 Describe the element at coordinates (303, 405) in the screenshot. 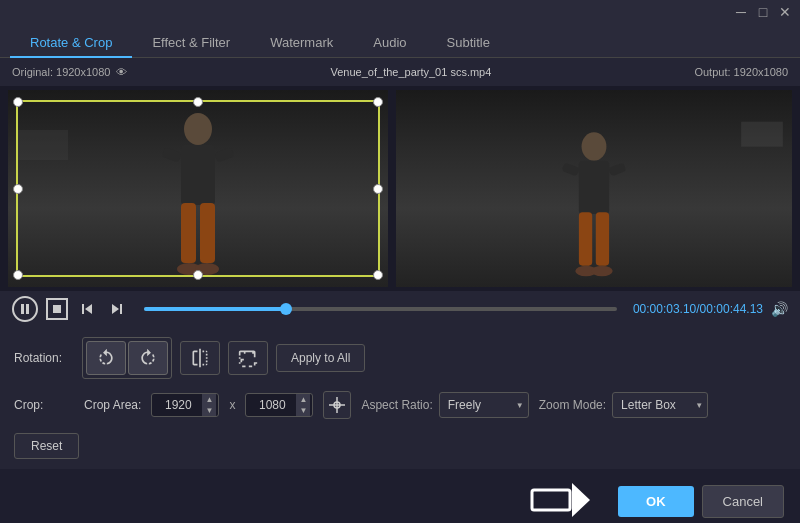

I see `crop-height-spinners: ▲ ▼` at that location.